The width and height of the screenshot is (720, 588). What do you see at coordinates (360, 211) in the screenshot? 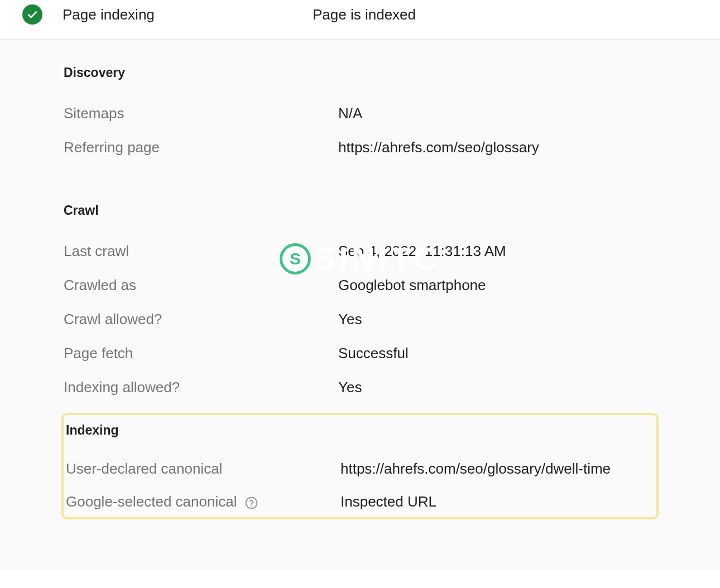
I see `crawl-heading: Crawl` at bounding box center [360, 211].